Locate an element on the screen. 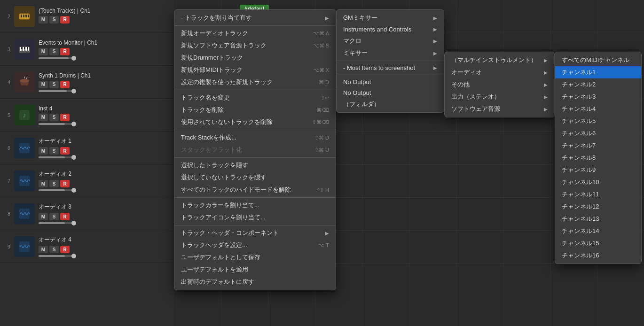  submenu-other: その他 ▶ is located at coordinates (499, 85).